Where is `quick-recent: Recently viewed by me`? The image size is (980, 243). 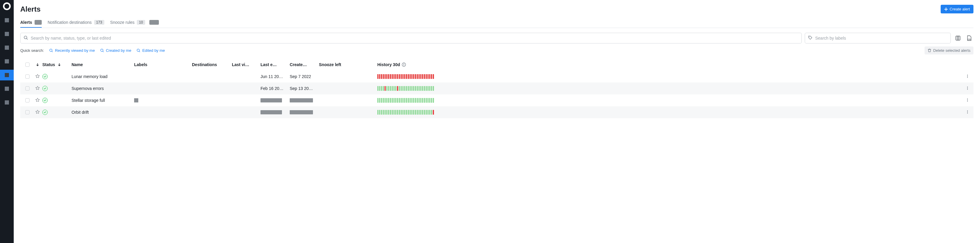
quick-recent: Recently viewed by me is located at coordinates (72, 51).